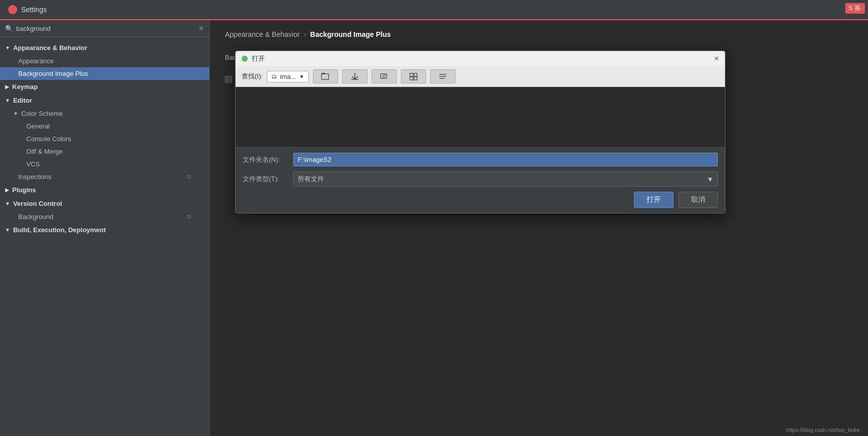 The image size is (868, 436). What do you see at coordinates (265, 160) in the screenshot?
I see `filename-label: 文件夹名(N):` at bounding box center [265, 160].